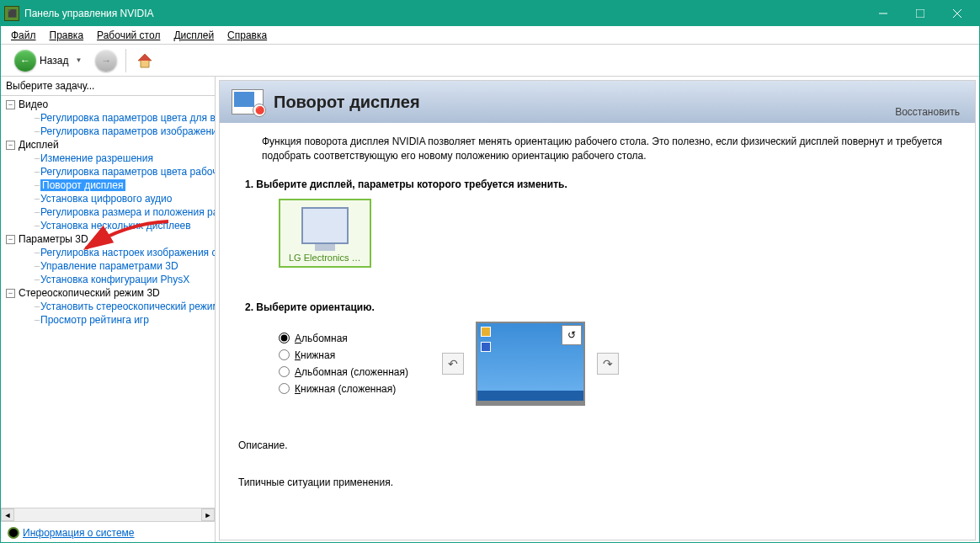 The width and height of the screenshot is (980, 543). I want to click on scroll-left-button: ◄, so click(8, 515).